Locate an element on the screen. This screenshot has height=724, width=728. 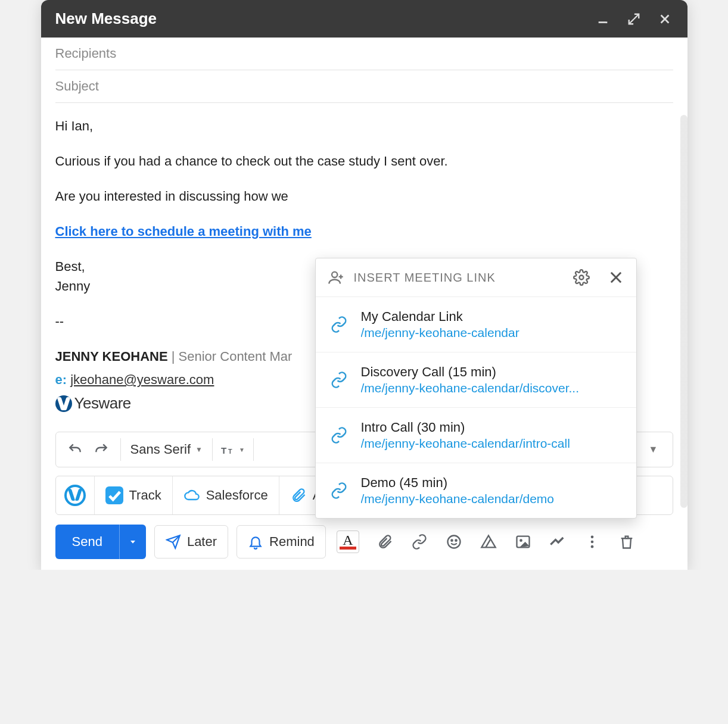
meeting-link-name: Demo (45 min) is located at coordinates (458, 483).